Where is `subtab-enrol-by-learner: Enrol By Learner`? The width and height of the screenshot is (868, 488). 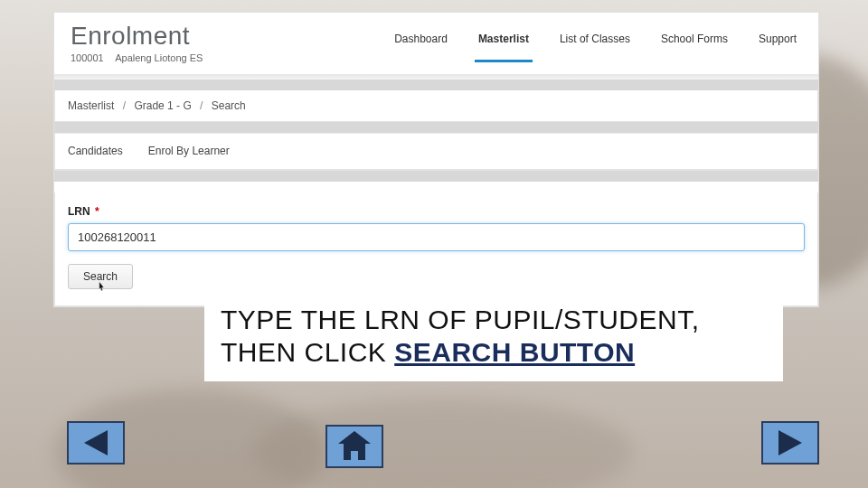
subtab-enrol-by-learner: Enrol By Learner is located at coordinates (189, 152).